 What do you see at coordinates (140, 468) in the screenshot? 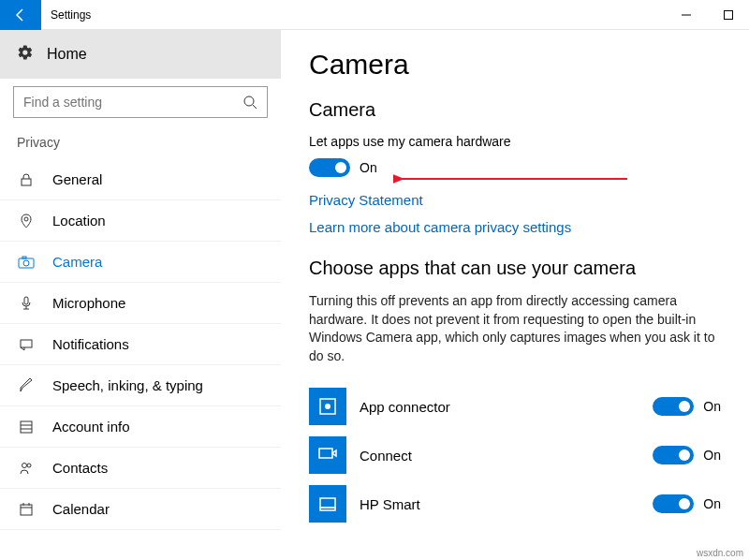
I see `sidebar-item-contacts: Contacts` at bounding box center [140, 468].